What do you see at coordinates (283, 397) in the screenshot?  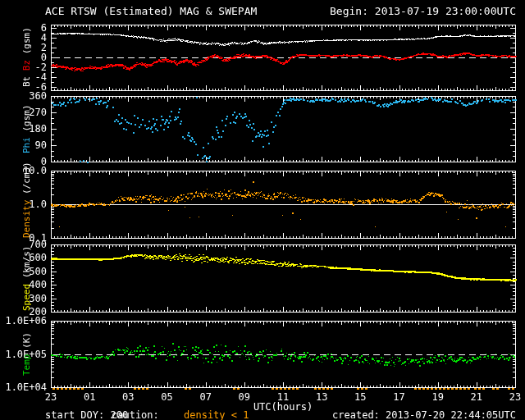 I see `x-tick-label: 11` at bounding box center [283, 397].